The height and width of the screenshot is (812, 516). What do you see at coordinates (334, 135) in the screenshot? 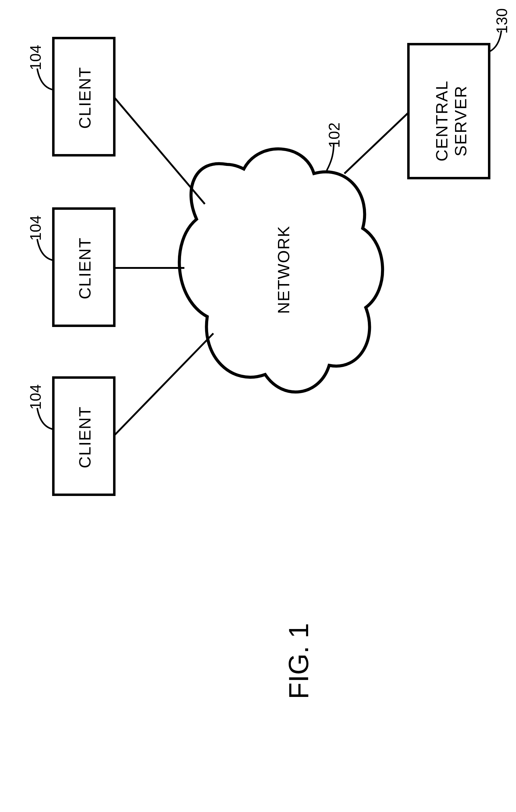
I see `network-ref: 102` at bounding box center [334, 135].